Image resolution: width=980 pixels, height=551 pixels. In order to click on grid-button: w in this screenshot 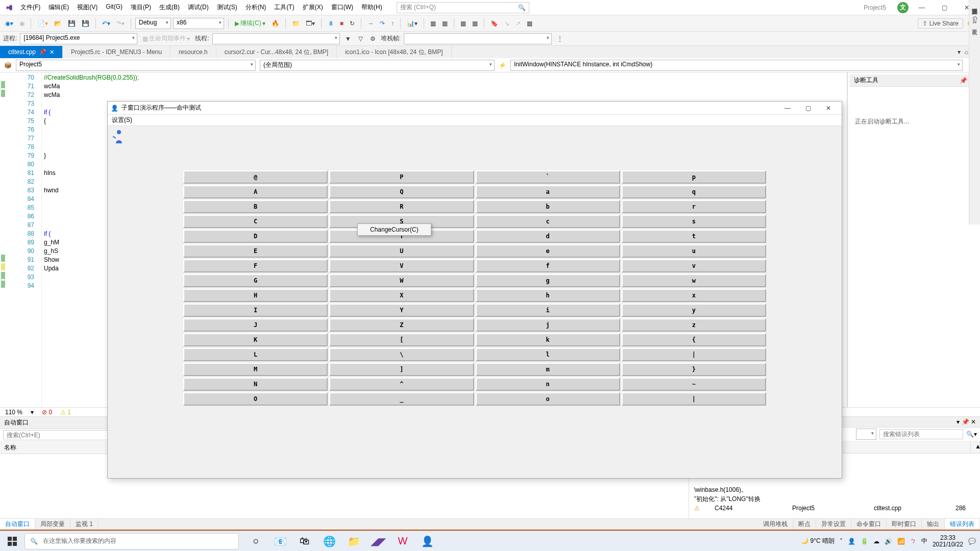, I will do `click(694, 281)`.